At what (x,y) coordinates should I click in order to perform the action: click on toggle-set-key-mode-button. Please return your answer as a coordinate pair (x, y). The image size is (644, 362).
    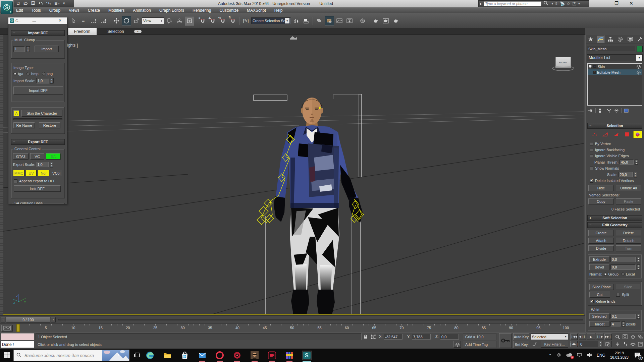
    Looking at the image, I should click on (505, 341).